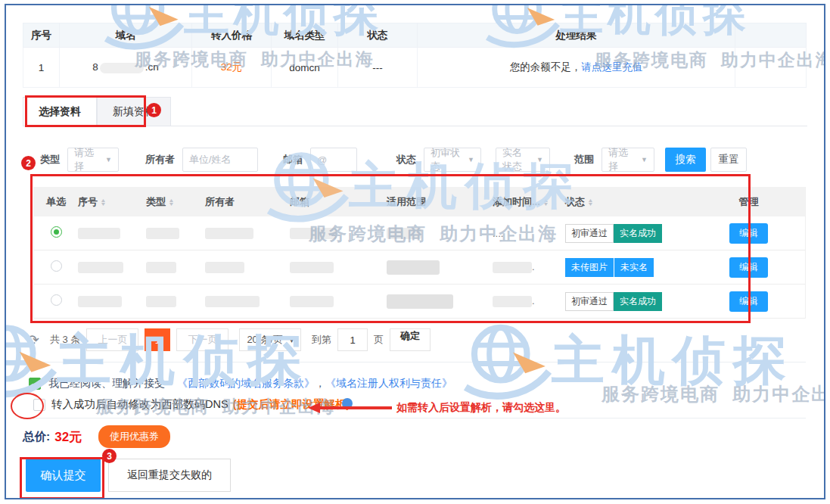 The image size is (830, 504). What do you see at coordinates (749, 202) in the screenshot?
I see `col-manage: 管理` at bounding box center [749, 202].